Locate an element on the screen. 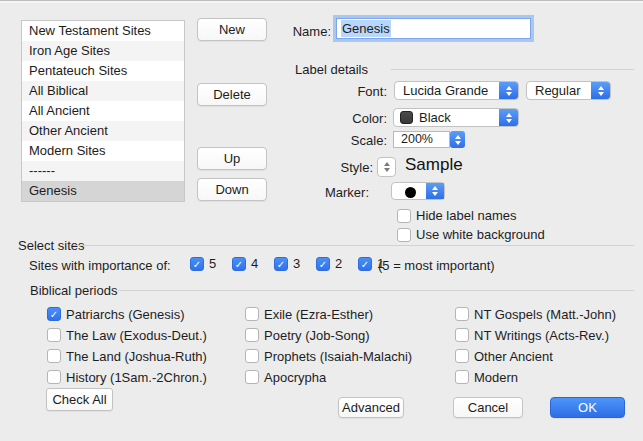  font-style-dropdown: Regular is located at coordinates (568, 90).